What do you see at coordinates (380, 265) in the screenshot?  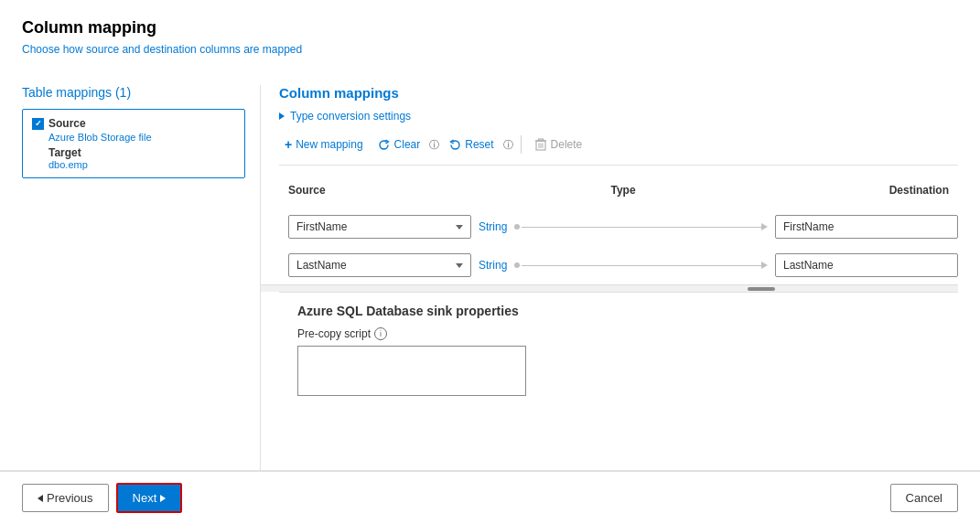 I see `source-select-lastname: LastName` at bounding box center [380, 265].